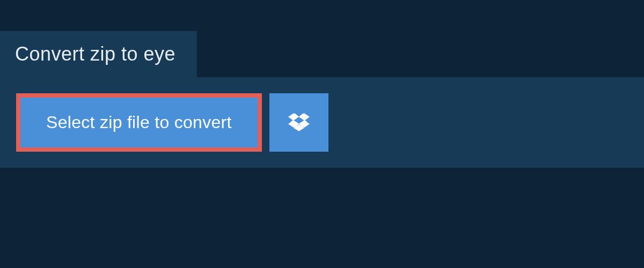  I want to click on tab-title: Convert zip to eye, so click(96, 54).